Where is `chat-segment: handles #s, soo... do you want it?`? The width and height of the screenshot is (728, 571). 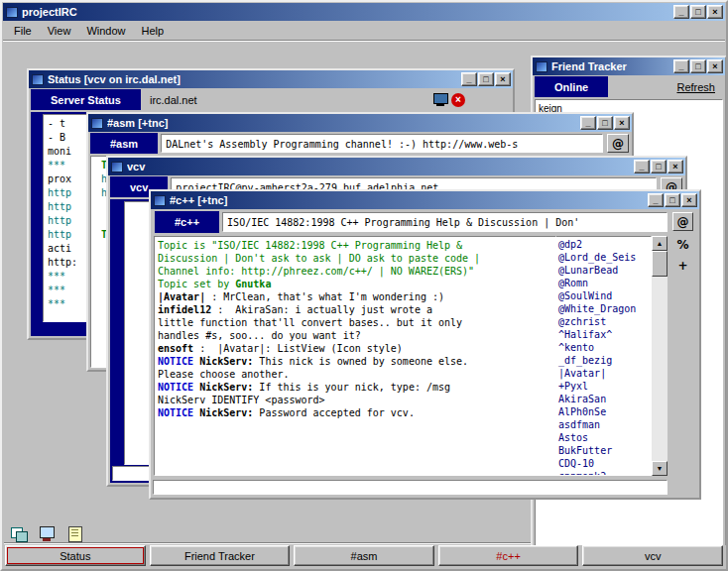 chat-segment: handles #s, soo... do you want it? is located at coordinates (260, 335).